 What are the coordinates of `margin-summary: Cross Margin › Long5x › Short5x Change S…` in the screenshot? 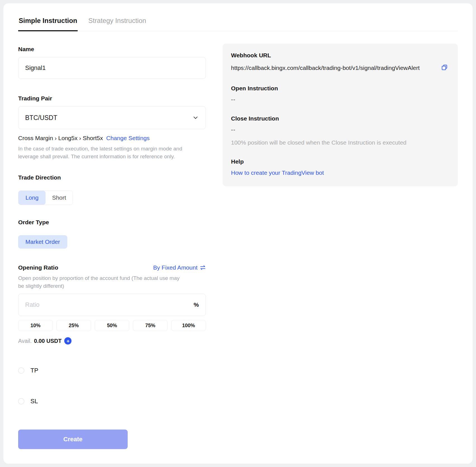 It's located at (112, 138).